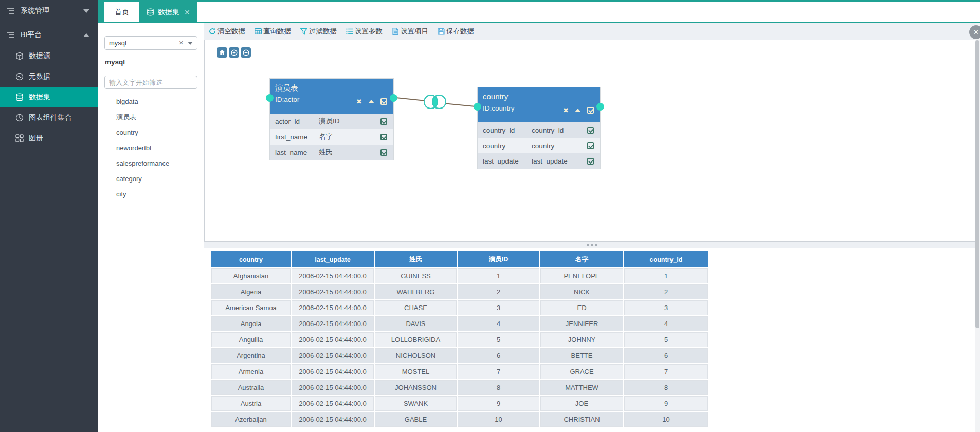  What do you see at coordinates (246, 52) in the screenshot?
I see `zoom-out-button` at bounding box center [246, 52].